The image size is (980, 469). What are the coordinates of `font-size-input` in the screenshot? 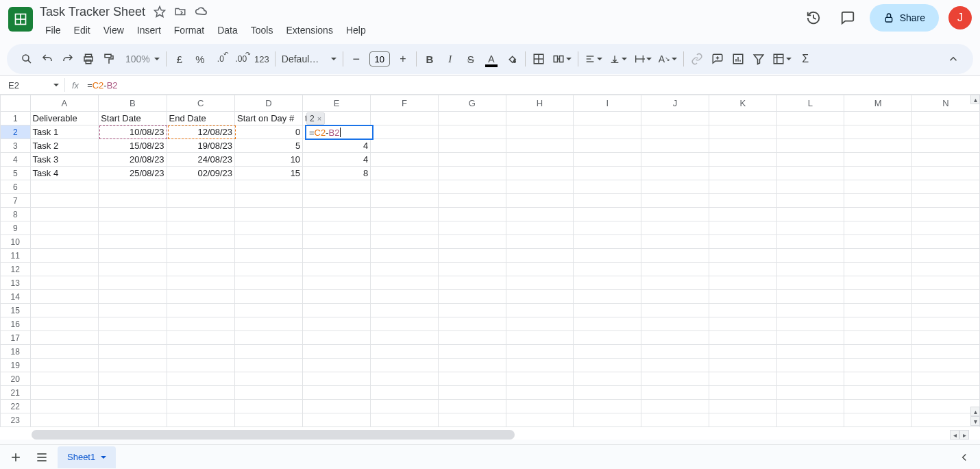 It's located at (380, 59).